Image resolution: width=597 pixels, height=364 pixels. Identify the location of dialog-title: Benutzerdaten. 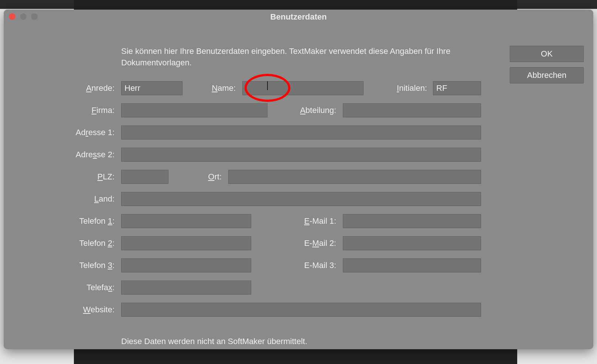
(298, 17).